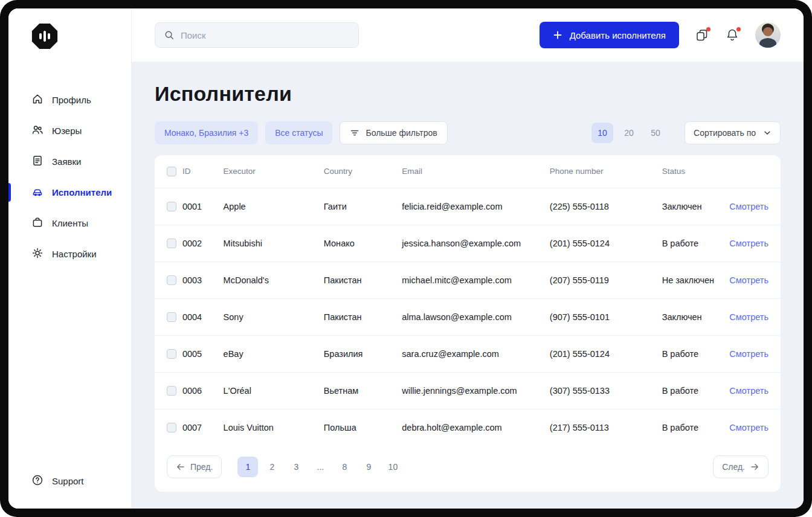  What do you see at coordinates (686, 133) in the screenshot?
I see `page-size-group: 10 20 50 Сортировать по` at bounding box center [686, 133].